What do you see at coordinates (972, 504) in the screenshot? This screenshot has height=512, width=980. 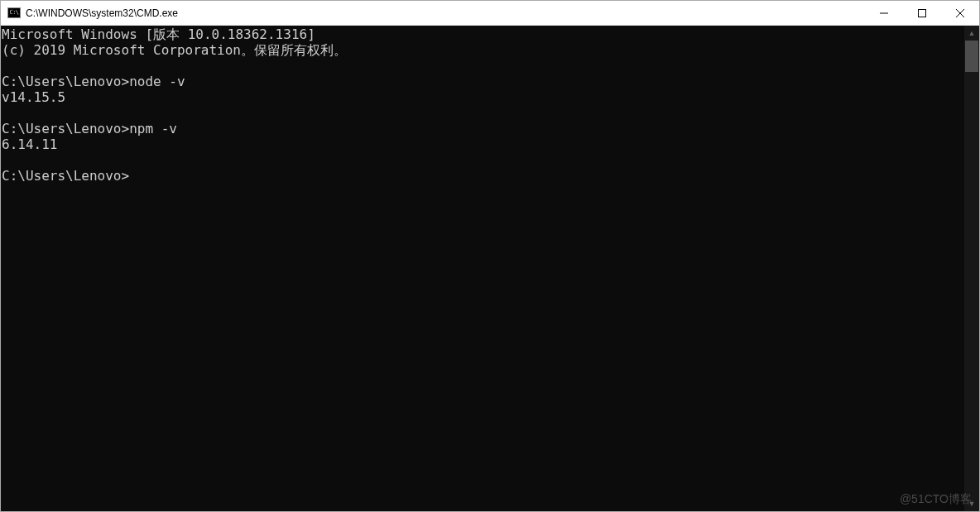 I see `scroll-down-arrow-icon: ▼` at bounding box center [972, 504].